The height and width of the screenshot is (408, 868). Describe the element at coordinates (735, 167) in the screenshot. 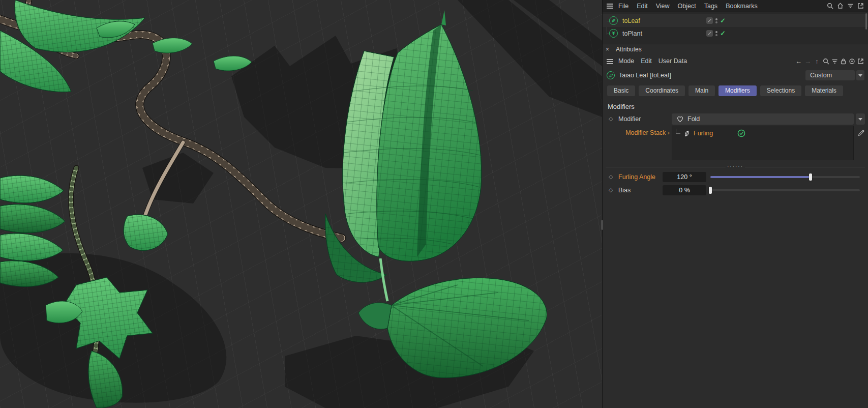

I see `splitter-grip-dots: ······` at that location.